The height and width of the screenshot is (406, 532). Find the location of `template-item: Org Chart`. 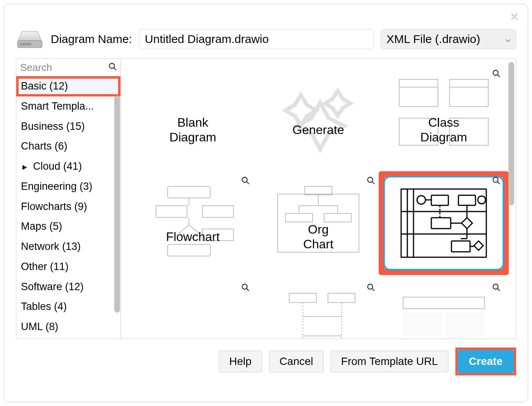

template-item: Org Chart is located at coordinates (318, 223).